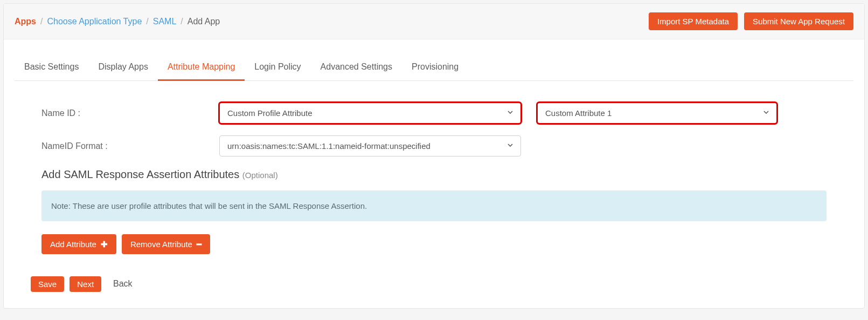 This screenshot has width=868, height=320. Describe the element at coordinates (434, 113) in the screenshot. I see `name-id-row: Name ID : Custom Profile Attribute Custo…` at that location.